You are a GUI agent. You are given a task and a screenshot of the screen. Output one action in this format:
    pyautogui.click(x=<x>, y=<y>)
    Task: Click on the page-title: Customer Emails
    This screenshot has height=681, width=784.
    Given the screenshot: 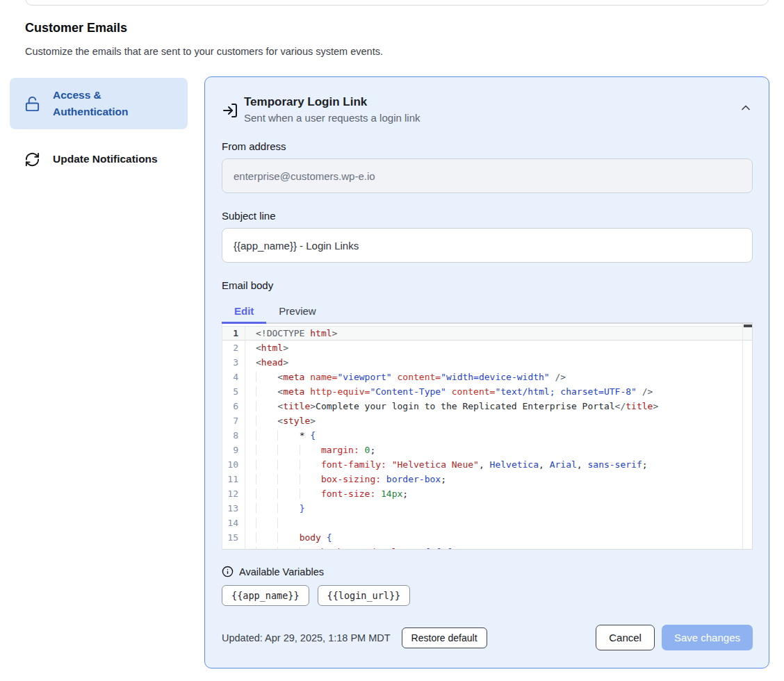 What is the action you would take?
    pyautogui.click(x=76, y=28)
    